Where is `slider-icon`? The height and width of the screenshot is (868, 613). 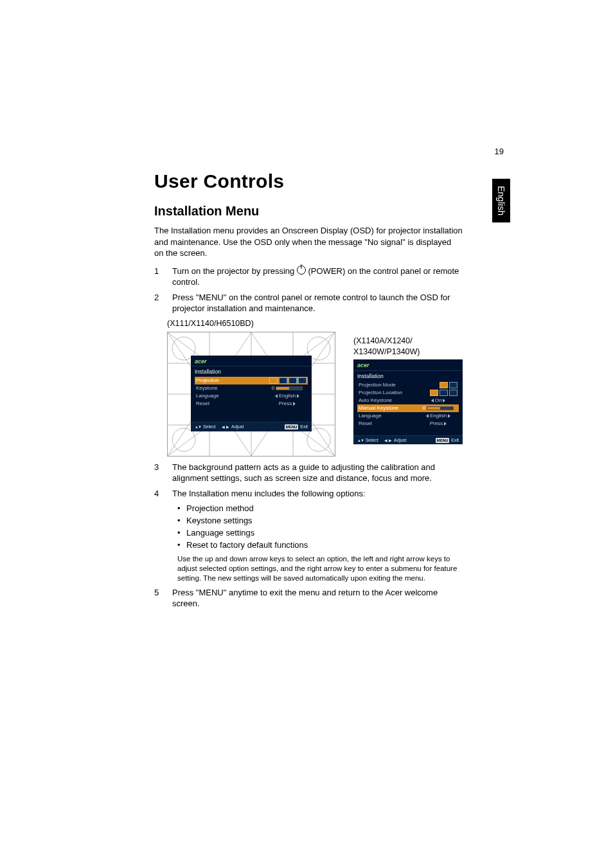
slider-icon is located at coordinates (440, 408).